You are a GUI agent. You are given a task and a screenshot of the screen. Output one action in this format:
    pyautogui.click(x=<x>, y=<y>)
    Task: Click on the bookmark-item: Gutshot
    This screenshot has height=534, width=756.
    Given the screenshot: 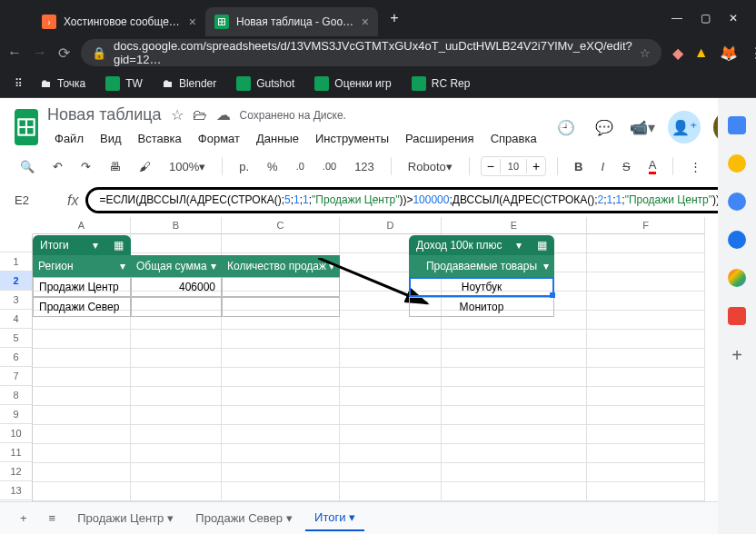 What is the action you would take?
    pyautogui.click(x=265, y=84)
    